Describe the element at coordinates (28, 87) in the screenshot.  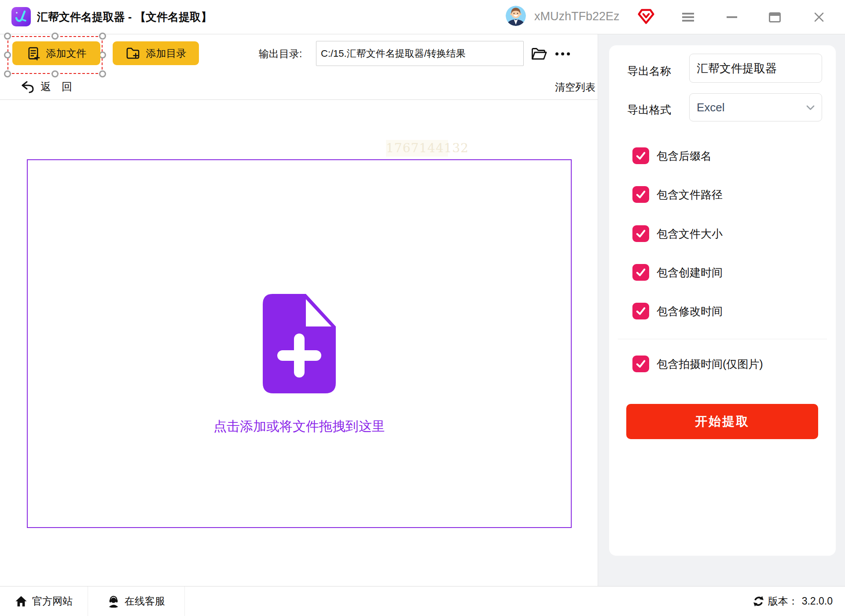
I see `undo-icon` at that location.